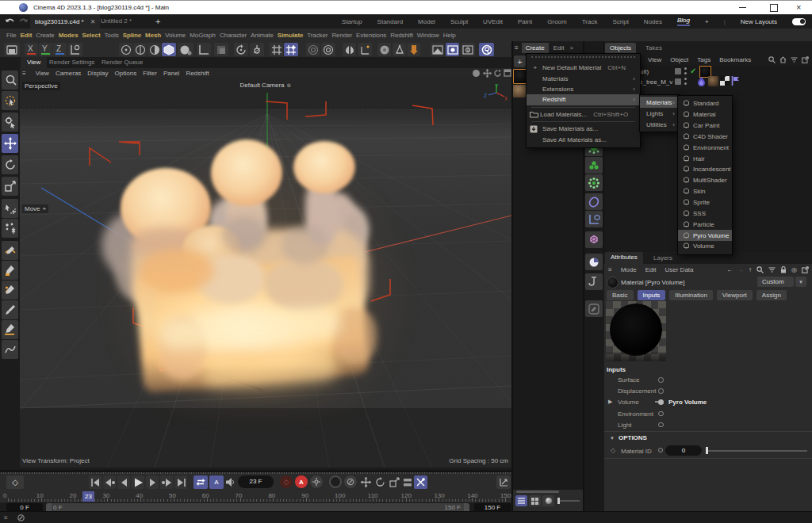 Image resolution: width=812 pixels, height=523 pixels. I want to click on doc-tab-active: blog230119.c4d * ✕, so click(65, 21).